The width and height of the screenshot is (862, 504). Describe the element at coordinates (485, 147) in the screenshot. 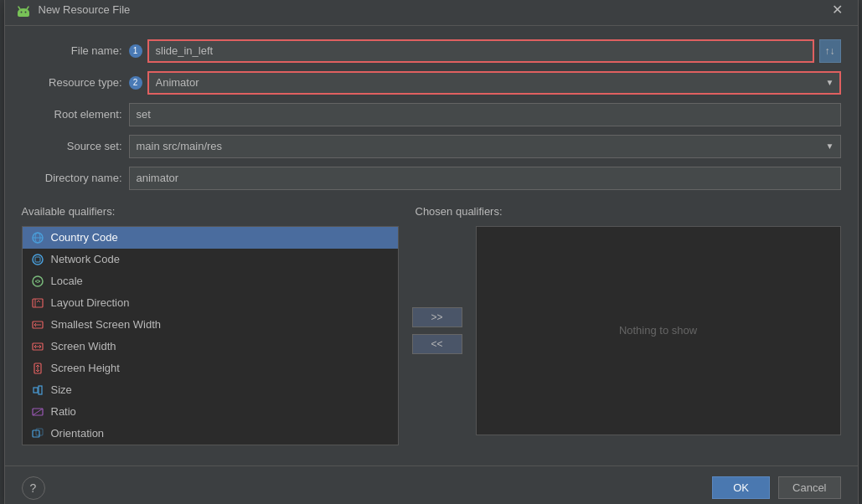

I see `source-set-select-container: main src/main/res ▼` at that location.